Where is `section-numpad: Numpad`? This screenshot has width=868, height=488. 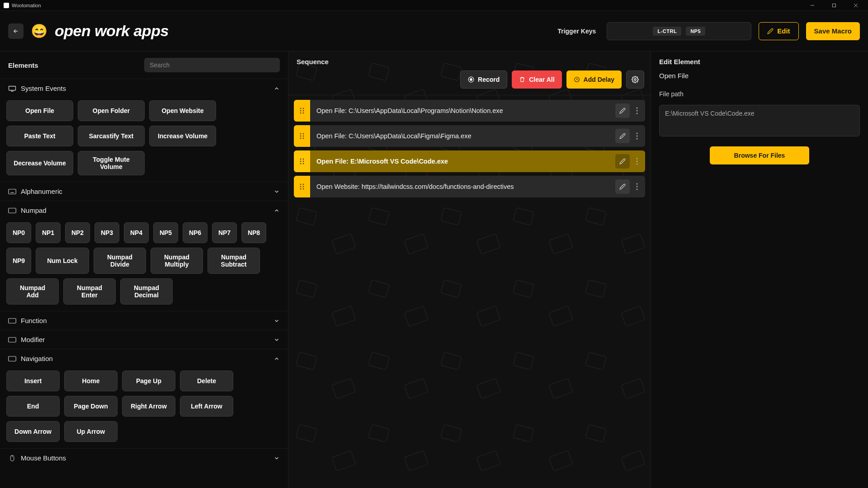
section-numpad: Numpad is located at coordinates (144, 210).